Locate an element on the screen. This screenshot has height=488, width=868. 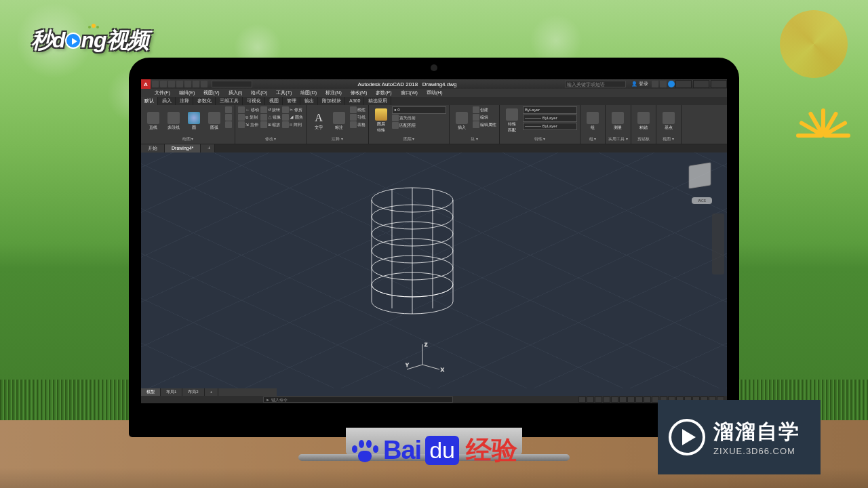
menu-param: 参数(P) is located at coordinates (384, 93).